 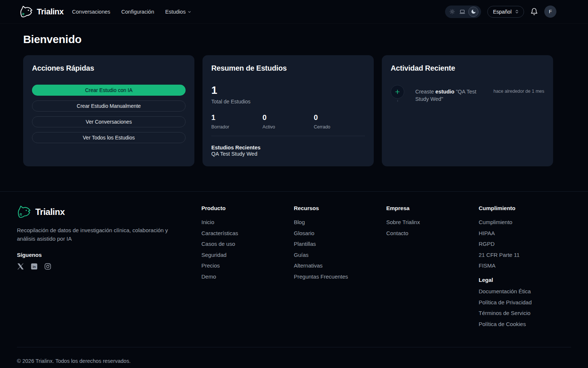 What do you see at coordinates (109, 268) in the screenshot?
I see `footer-brand-column: Trialinx Recopilación de datos de invest…` at bounding box center [109, 268].